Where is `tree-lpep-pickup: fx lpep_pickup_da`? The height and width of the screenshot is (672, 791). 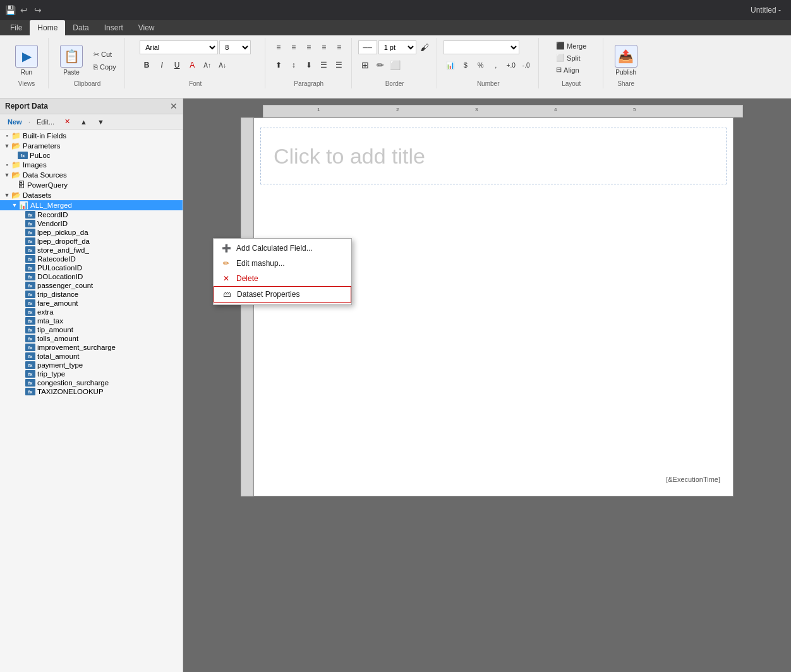 tree-lpep-pickup: fx lpep_pickup_da is located at coordinates (91, 232).